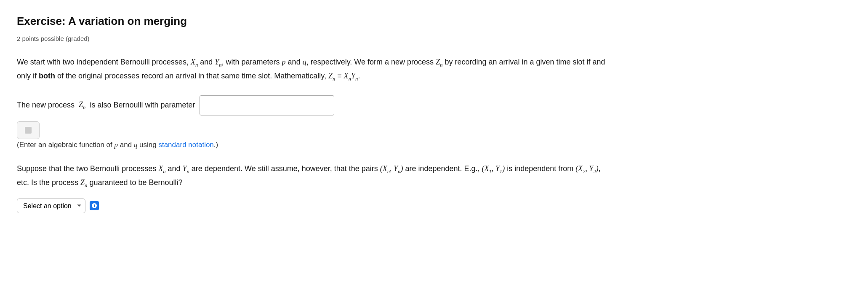 The image size is (868, 295). What do you see at coordinates (28, 130) in the screenshot?
I see `check-icon` at bounding box center [28, 130].